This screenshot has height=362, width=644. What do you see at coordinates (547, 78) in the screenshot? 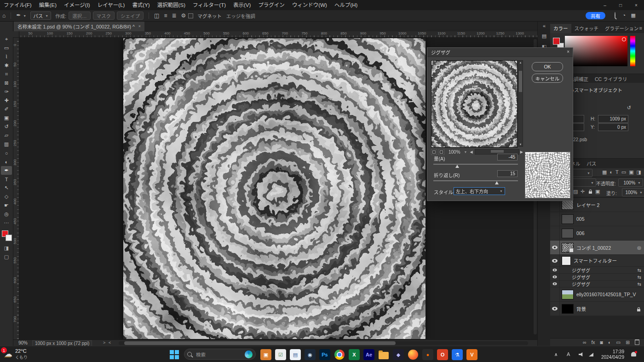
I see `cancel-button: キャンセル` at bounding box center [547, 78].